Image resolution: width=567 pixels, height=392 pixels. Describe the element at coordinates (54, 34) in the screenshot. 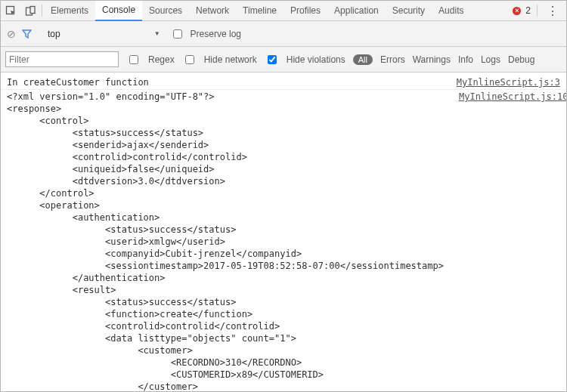

I see `context-label: top` at that location.